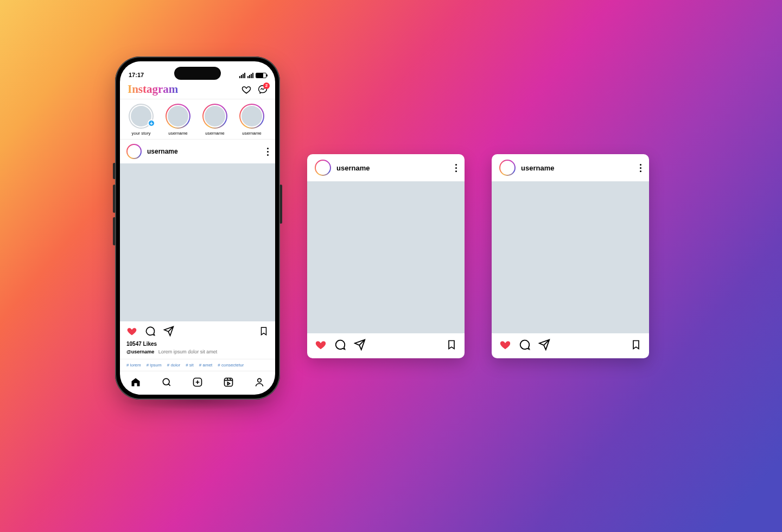  Describe the element at coordinates (136, 383) in the screenshot. I see `nav-home-icon` at that location.